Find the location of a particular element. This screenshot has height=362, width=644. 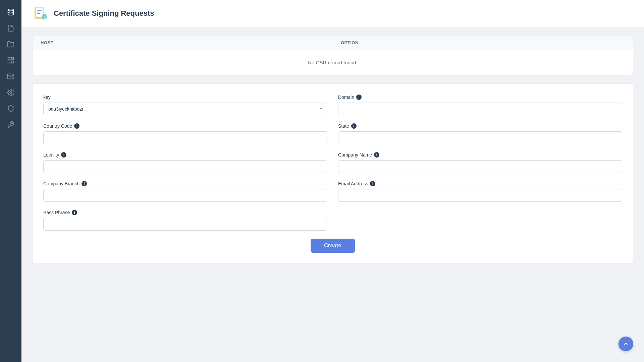

key-group: key bdu3jyeckhitbdzr is located at coordinates (185, 105).